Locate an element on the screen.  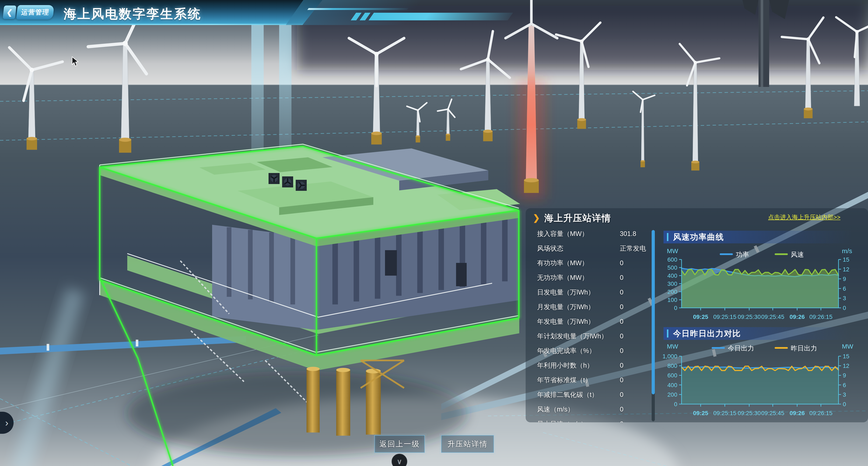
chevron-down-icon: ∨ is located at coordinates (400, 461).